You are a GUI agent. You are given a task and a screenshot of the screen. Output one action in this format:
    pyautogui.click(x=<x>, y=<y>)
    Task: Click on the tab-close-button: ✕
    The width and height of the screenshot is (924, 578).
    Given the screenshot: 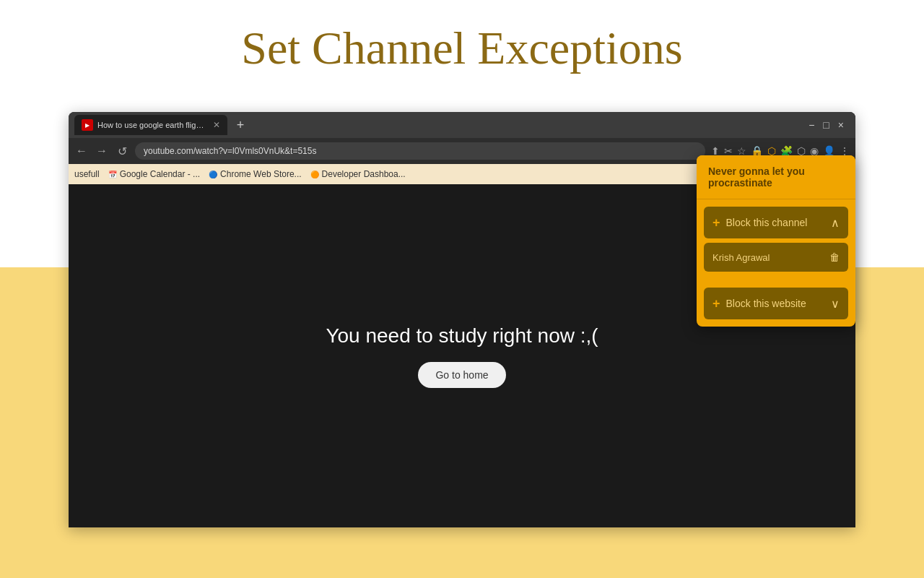 What is the action you would take?
    pyautogui.click(x=217, y=125)
    